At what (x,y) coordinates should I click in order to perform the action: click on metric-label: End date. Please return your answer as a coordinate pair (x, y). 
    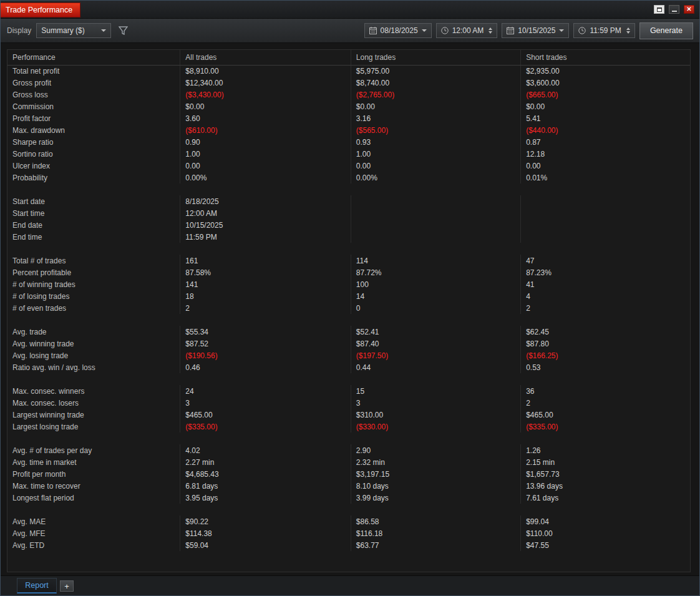
    Looking at the image, I should click on (94, 225).